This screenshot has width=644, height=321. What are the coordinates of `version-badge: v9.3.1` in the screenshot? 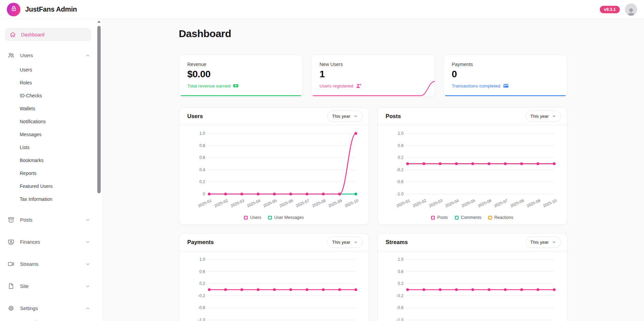 It's located at (610, 10).